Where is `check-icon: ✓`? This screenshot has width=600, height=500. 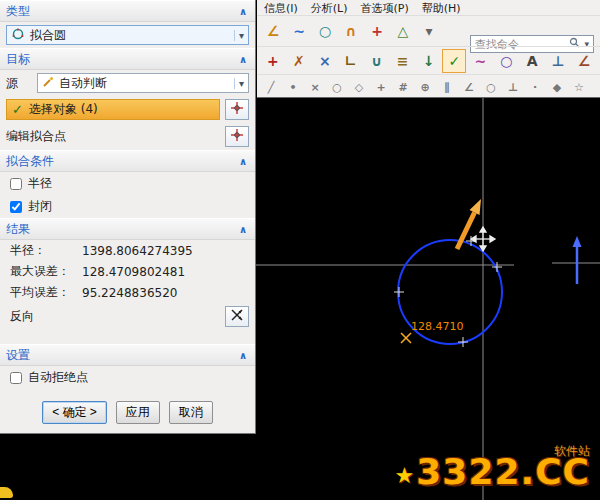 check-icon: ✓ is located at coordinates (18, 110).